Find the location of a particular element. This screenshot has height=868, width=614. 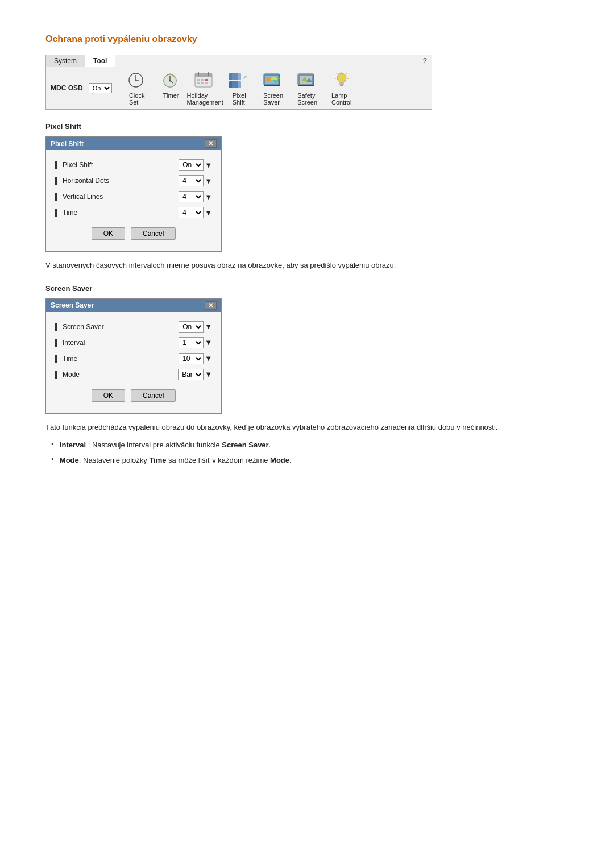

screen-saver-select-0: OnOff is located at coordinates (191, 327).